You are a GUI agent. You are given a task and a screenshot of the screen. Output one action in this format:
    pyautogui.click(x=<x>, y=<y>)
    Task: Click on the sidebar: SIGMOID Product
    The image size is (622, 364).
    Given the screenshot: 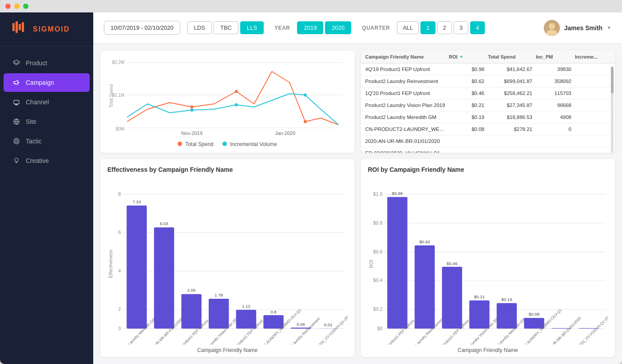 What is the action you would take?
    pyautogui.click(x=47, y=188)
    